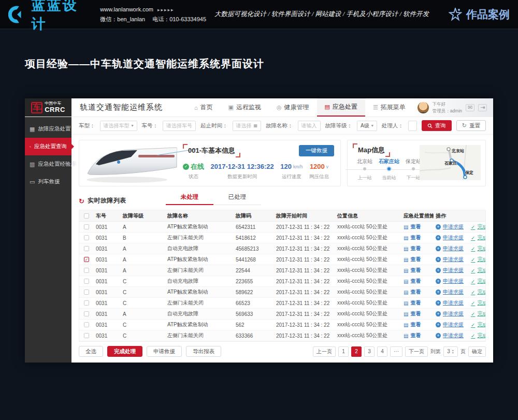 Image resolution: width=518 pixels, height=420 pixels. What do you see at coordinates (244, 108) in the screenshot?
I see `nav-item-remote-monitor: ▣远程监视` at bounding box center [244, 108].